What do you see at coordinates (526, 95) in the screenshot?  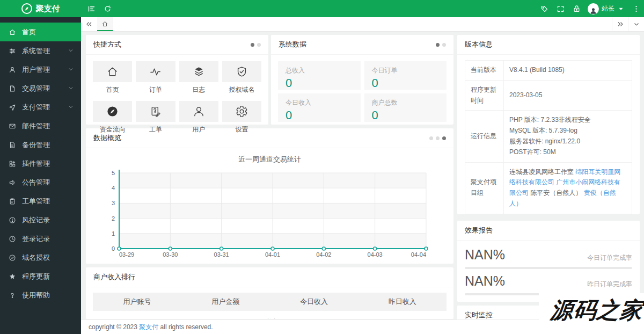 I see `version-text: 2023-03-05` at bounding box center [526, 95].